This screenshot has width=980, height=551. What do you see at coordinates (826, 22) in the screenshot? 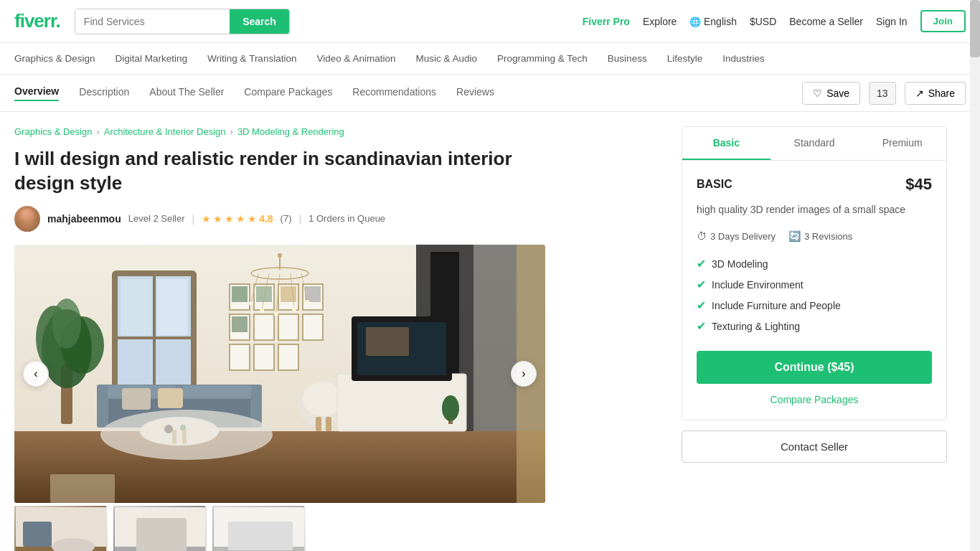
I see `become-seller-link: Become a Seller` at bounding box center [826, 22].